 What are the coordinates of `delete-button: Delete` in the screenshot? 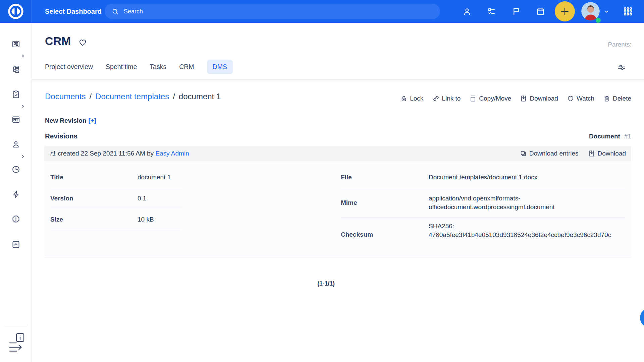 It's located at (617, 99).